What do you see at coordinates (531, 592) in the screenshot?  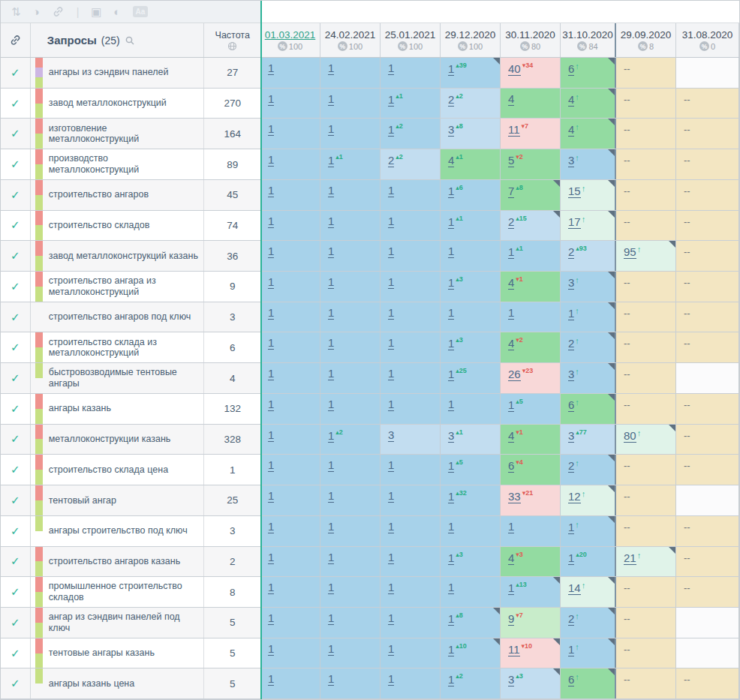 I see `position-cell: 1▴13` at bounding box center [531, 592].